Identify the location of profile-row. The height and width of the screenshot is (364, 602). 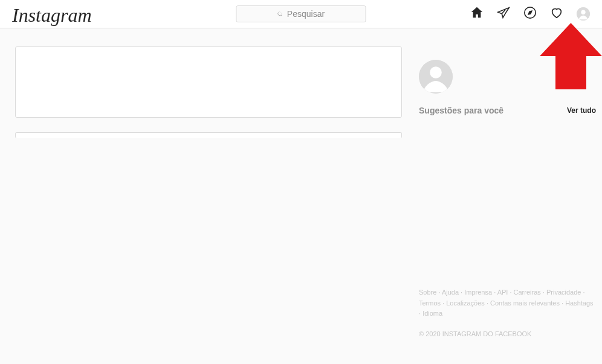
(508, 77).